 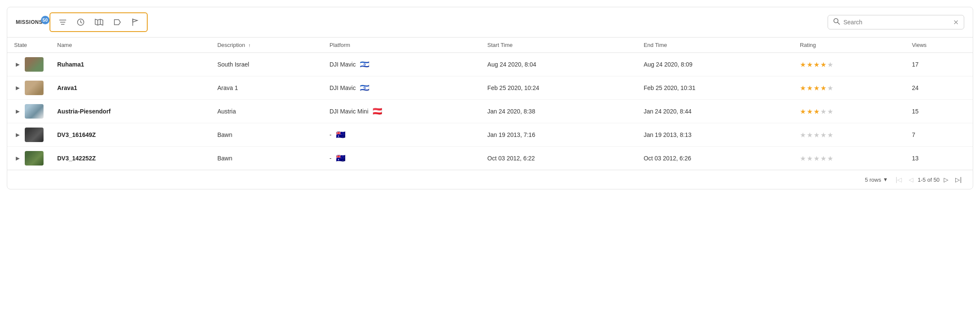 I want to click on country-flag: 🇦🇺, so click(x=341, y=158).